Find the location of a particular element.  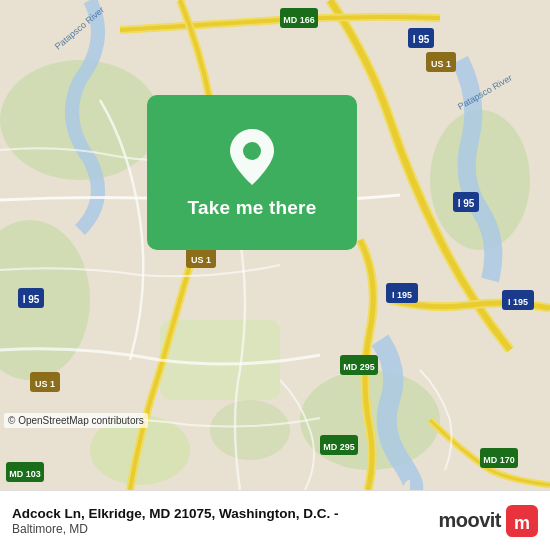

svg-text: MD 166 is located at coordinates (299, 20).